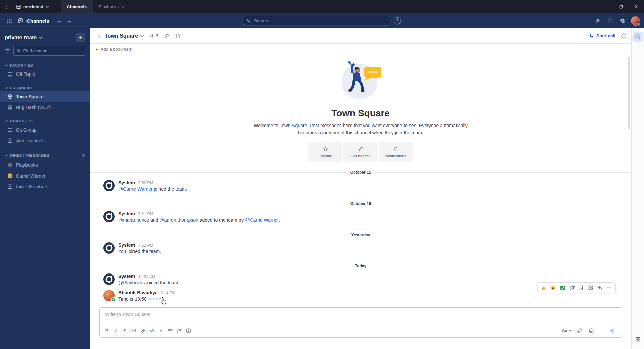  Describe the element at coordinates (622, 21) in the screenshot. I see `settings-icon` at that location.